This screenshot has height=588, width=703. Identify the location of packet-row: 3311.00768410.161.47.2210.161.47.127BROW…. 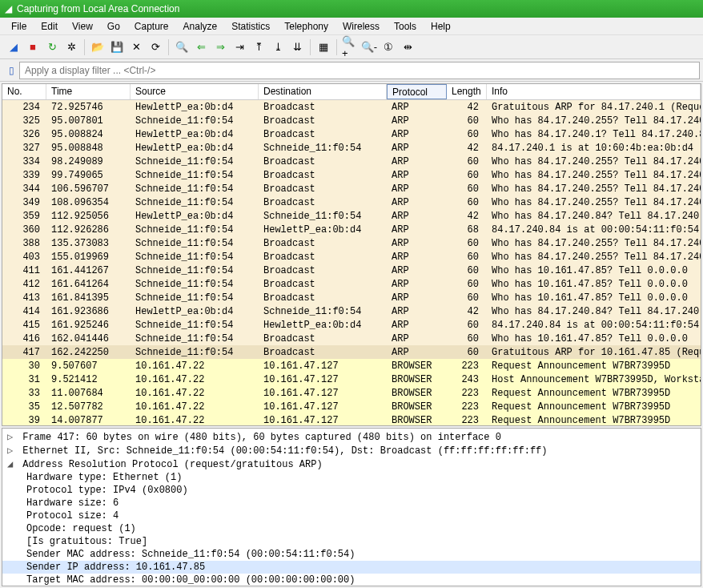
(352, 393).